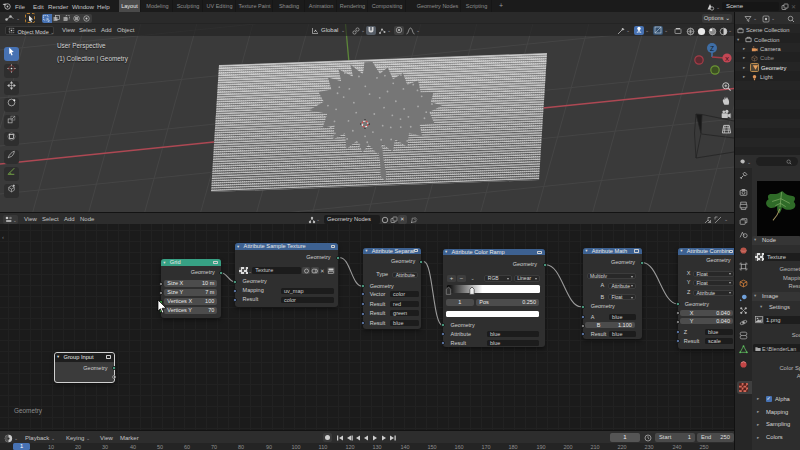 This screenshot has width=800, height=450. What do you see at coordinates (727, 59) in the screenshot?
I see `svg-text: X` at bounding box center [727, 59].